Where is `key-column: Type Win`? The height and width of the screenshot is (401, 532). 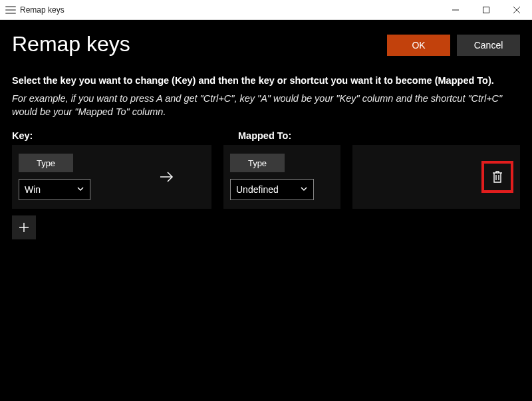
key-column: Type Win is located at coordinates (55, 177).